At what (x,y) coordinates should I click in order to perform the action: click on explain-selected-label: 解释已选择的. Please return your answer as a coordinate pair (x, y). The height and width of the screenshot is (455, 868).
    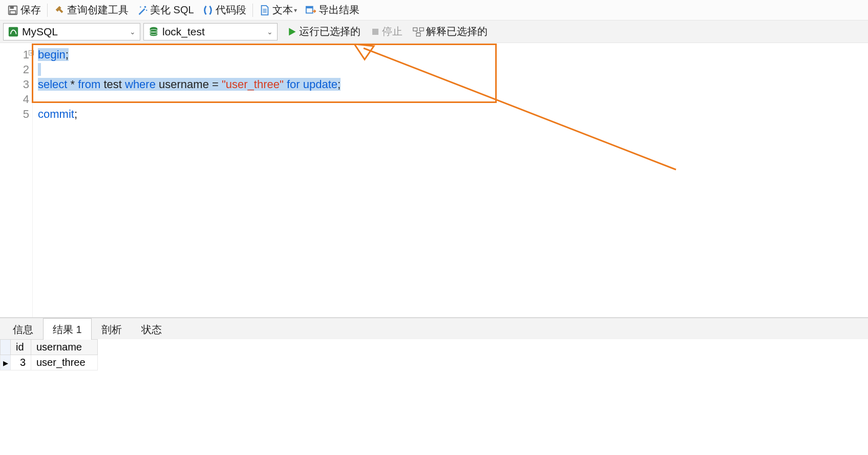
    Looking at the image, I should click on (457, 32).